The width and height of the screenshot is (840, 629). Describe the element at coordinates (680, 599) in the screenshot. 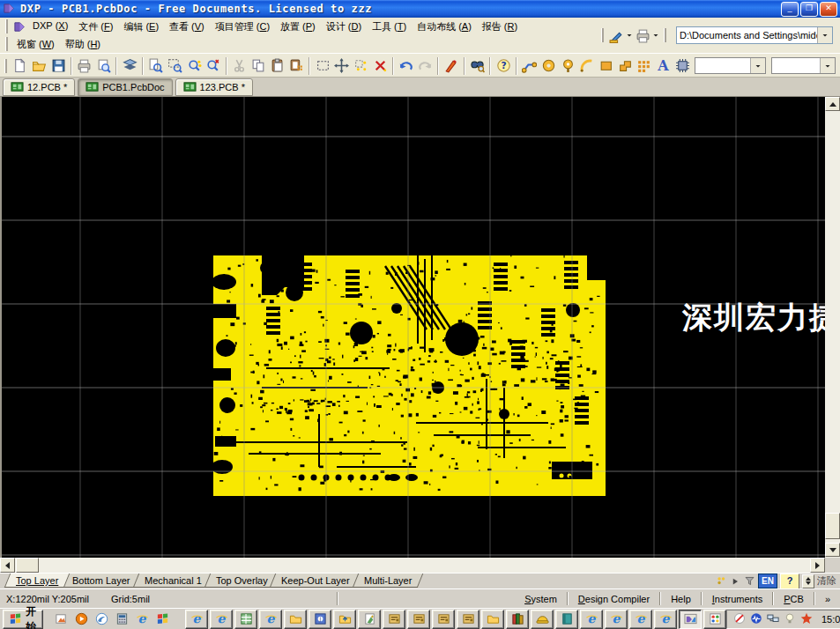

I see `panel-button-Help: Help` at that location.